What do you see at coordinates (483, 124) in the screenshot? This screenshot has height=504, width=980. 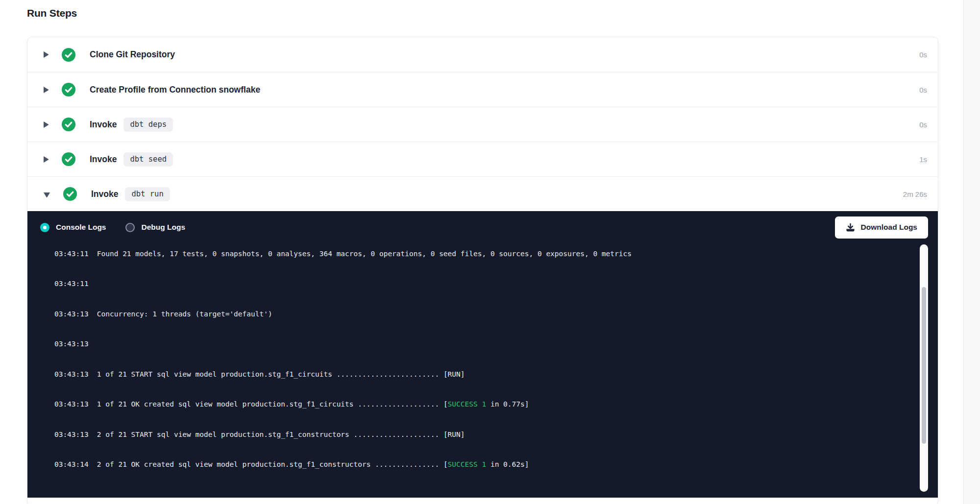 I see `run-step-row: Invoke dbt deps 0s` at bounding box center [483, 124].